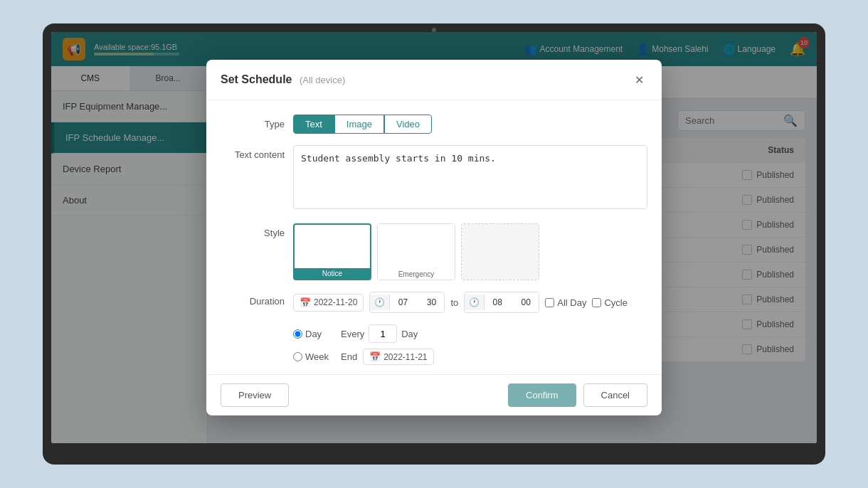 This screenshot has height=488, width=868. What do you see at coordinates (332, 246) in the screenshot?
I see `style-notice-preview` at bounding box center [332, 246].